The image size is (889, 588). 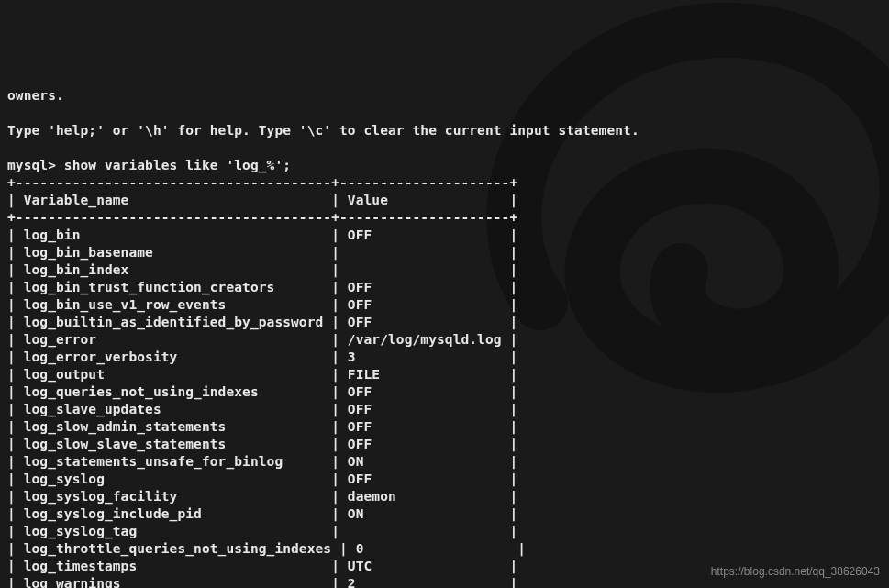 What do you see at coordinates (444, 462) in the screenshot?
I see `table-row: | log_statements_unsafe_for_binlog | ON …` at bounding box center [444, 462].